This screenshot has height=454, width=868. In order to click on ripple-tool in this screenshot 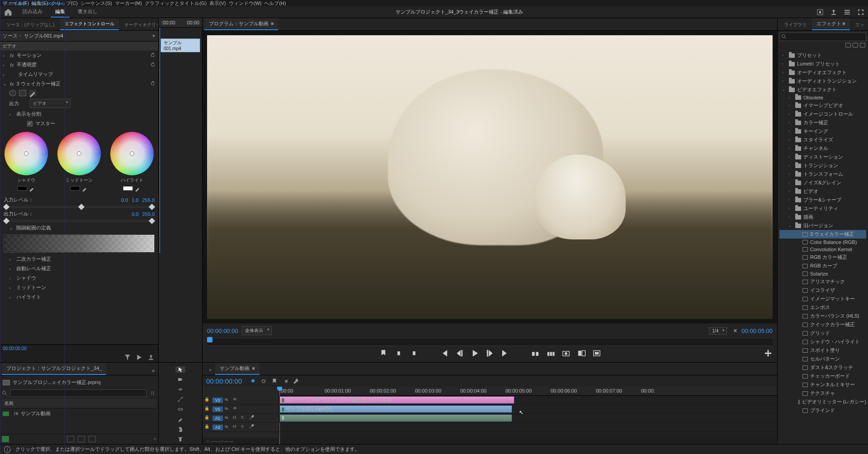, I will do `click(180, 389)`.